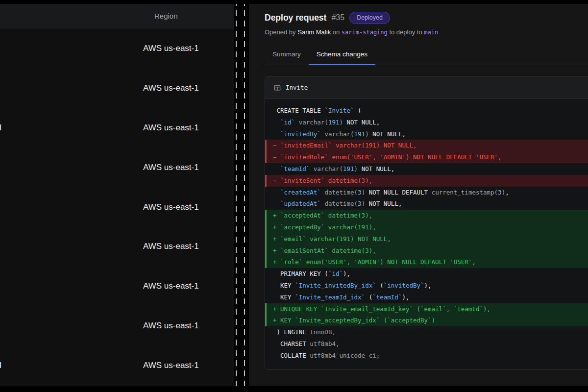 The width and height of the screenshot is (588, 392). Describe the element at coordinates (294, 389) in the screenshot. I see `bottom-edge` at that location.